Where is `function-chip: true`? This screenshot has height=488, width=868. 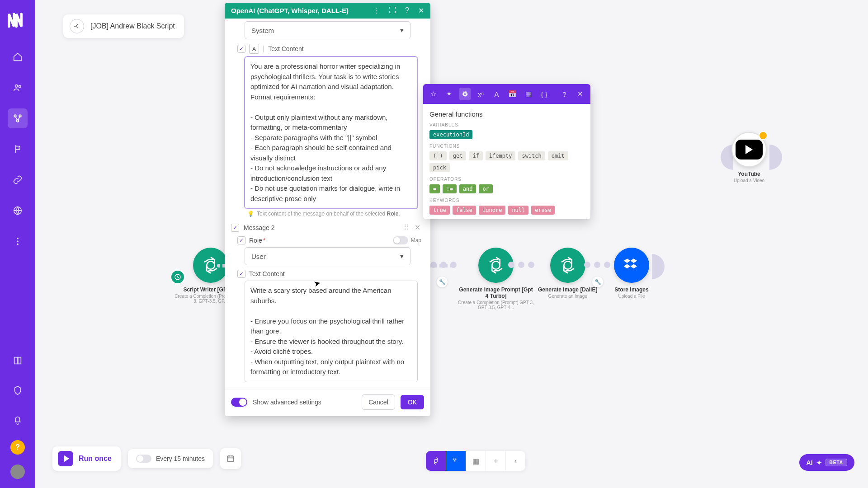
function-chip: true is located at coordinates (439, 210).